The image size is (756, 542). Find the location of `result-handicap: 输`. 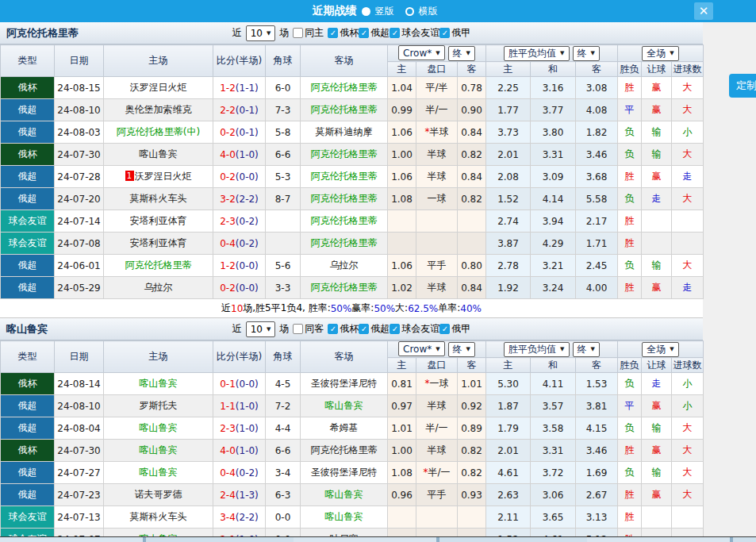

result-handicap: 输 is located at coordinates (657, 266).